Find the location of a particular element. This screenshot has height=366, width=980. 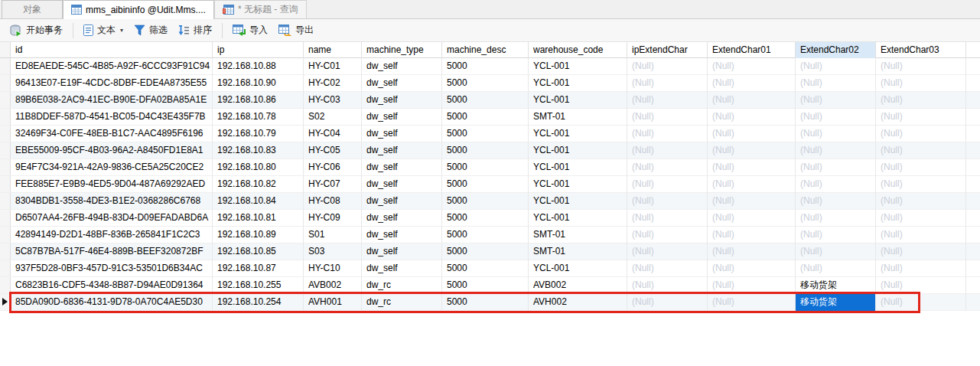

cell: S01 is located at coordinates (333, 235).